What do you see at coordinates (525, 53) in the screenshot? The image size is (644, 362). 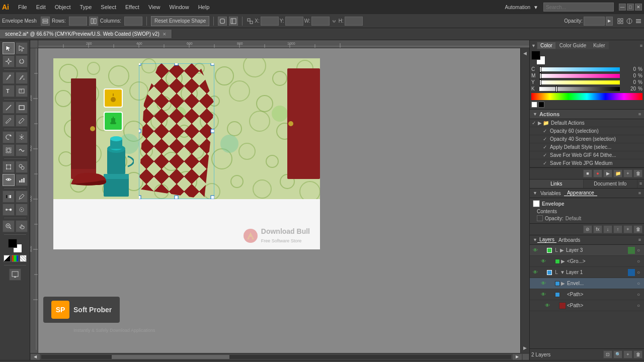 I see `collapse-icon: ◀` at bounding box center [525, 53].